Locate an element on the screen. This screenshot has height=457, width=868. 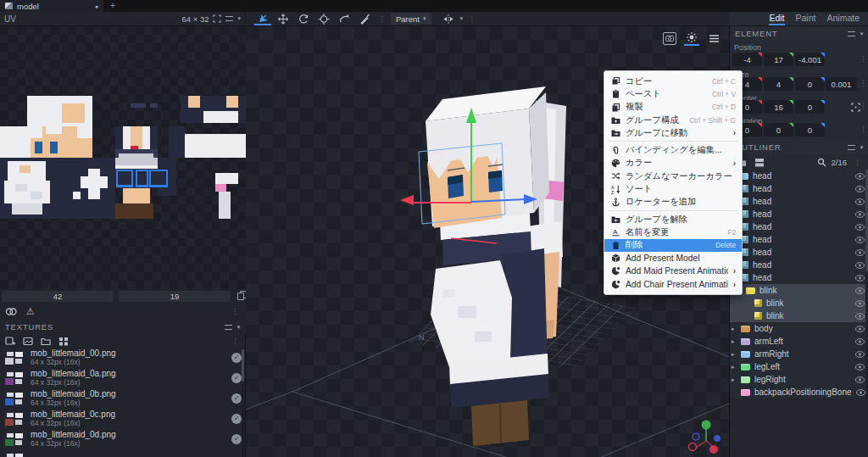
menu-item-duplicate: 複製 Ctrl + D is located at coordinates (673, 107).